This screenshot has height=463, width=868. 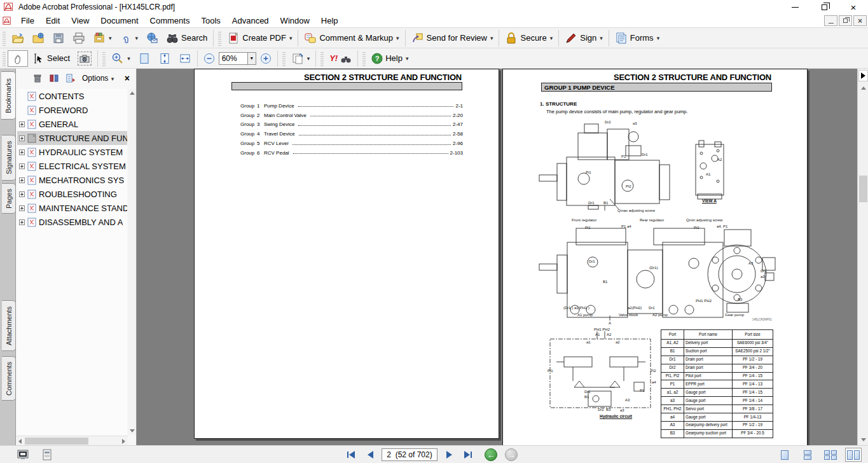 I want to click on doc-minimize-button, so click(x=830, y=20).